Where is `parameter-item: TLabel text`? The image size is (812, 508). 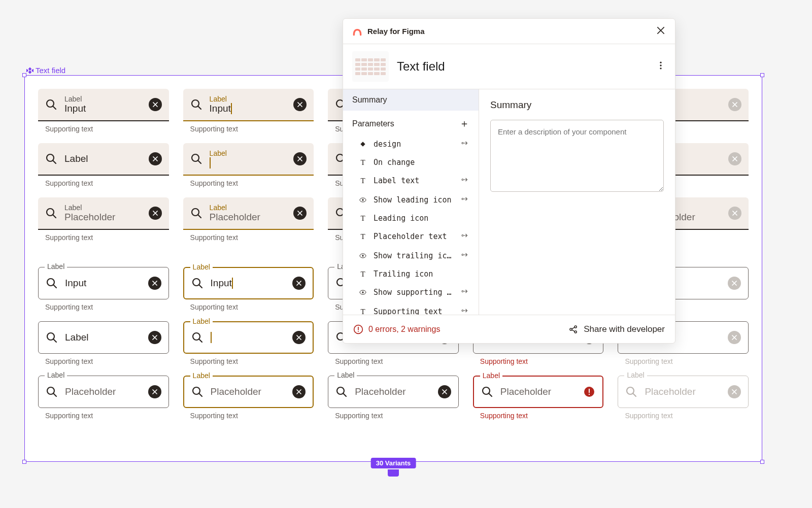 parameter-item: TLabel text is located at coordinates (411, 181).